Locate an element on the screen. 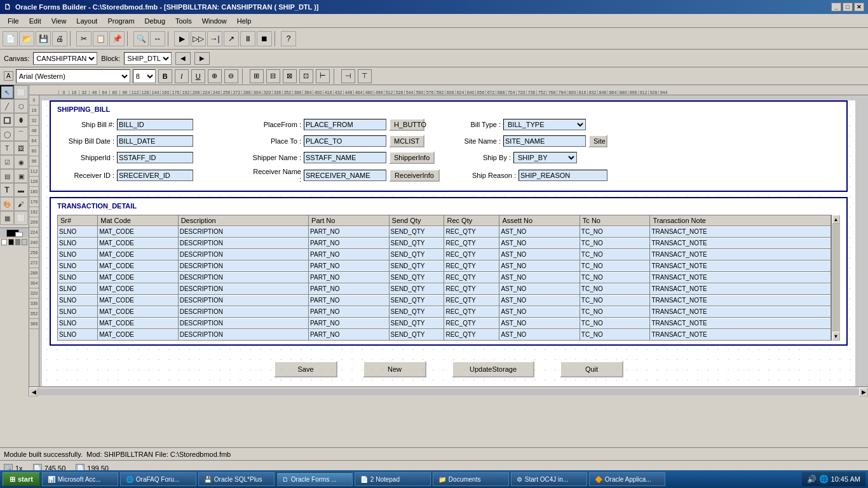 Image resolution: width=868 pixels, height=488 pixels. select-tool: ↖ is located at coordinates (7, 92).